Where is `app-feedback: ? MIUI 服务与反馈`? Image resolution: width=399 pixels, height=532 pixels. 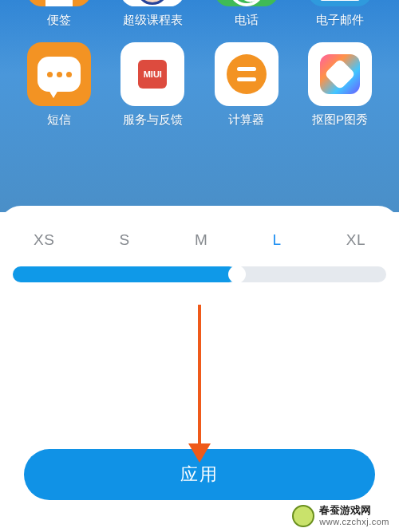 app-feedback: ? MIUI 服务与反馈 is located at coordinates (152, 85).